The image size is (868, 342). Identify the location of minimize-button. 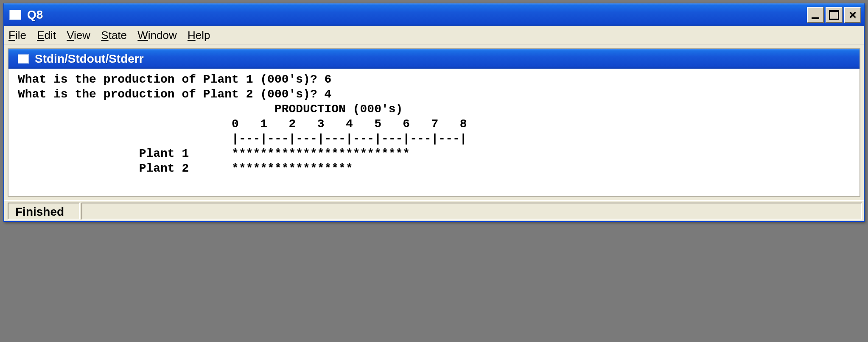
(815, 15).